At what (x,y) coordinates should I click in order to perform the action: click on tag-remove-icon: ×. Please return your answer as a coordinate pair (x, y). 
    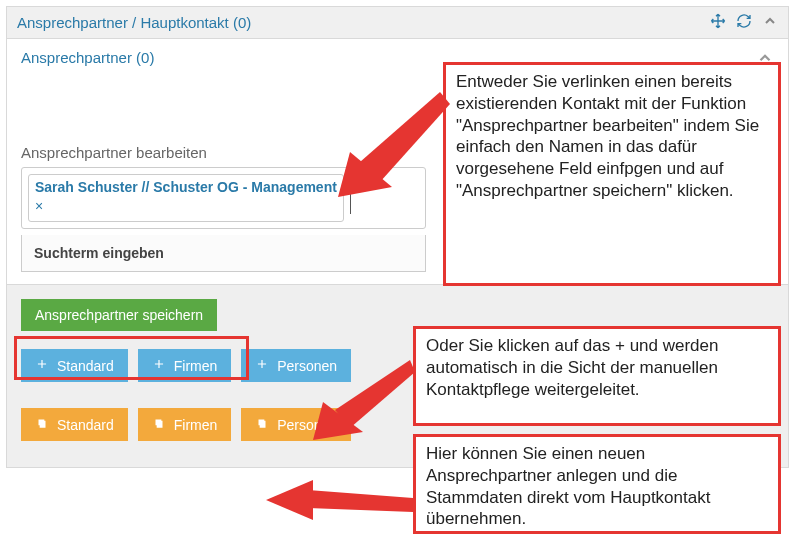
    Looking at the image, I should click on (186, 206).